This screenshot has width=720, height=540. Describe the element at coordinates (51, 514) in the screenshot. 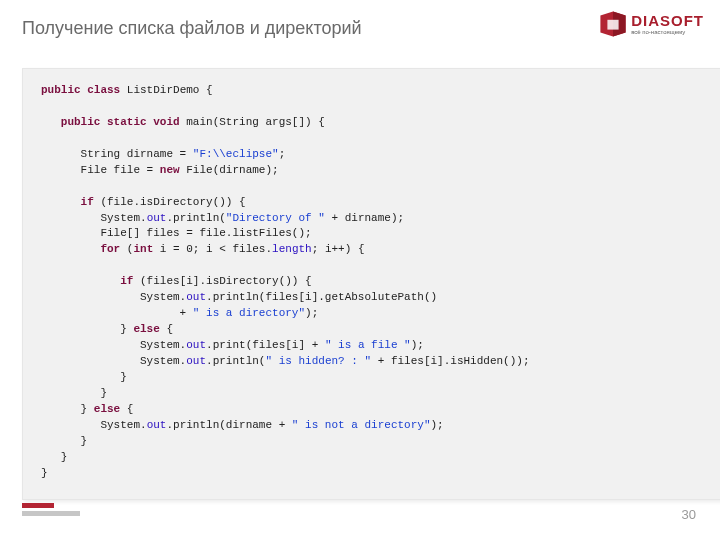

I see `footer-accent-gray` at that location.